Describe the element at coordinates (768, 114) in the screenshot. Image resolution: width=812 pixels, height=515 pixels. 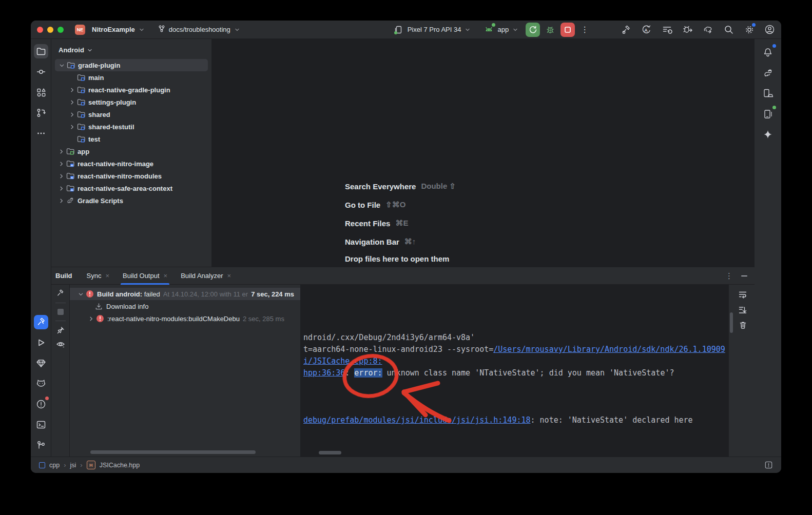
I see `running-devices-tool-button` at that location.